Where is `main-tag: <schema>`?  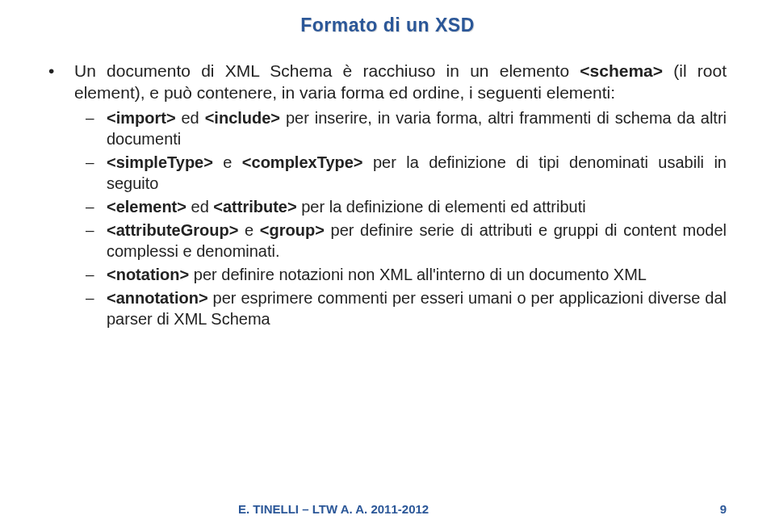 main-tag: <schema> is located at coordinates (622, 71).